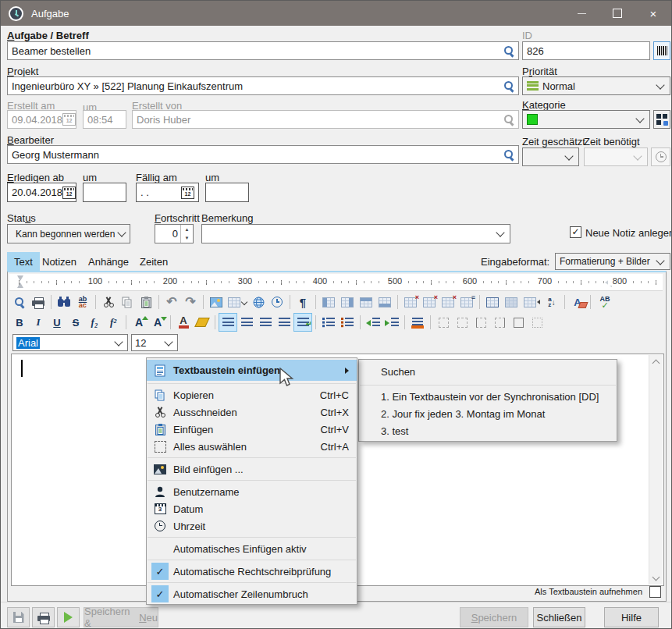 The width and height of the screenshot is (672, 629). Describe the element at coordinates (429, 302) in the screenshot. I see `delete-row-button: ×` at that location.